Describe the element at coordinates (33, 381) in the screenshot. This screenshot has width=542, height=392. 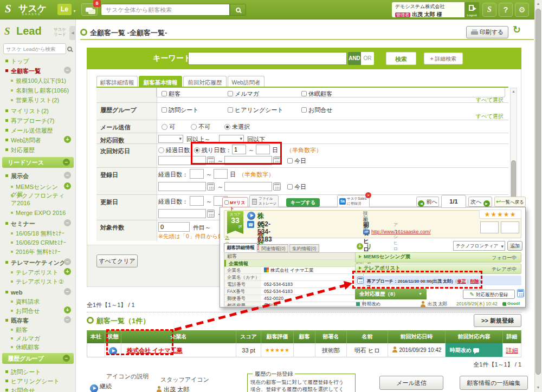
I see `sidebar-item-hearing-sheet: ヒアリングシート` at that location.